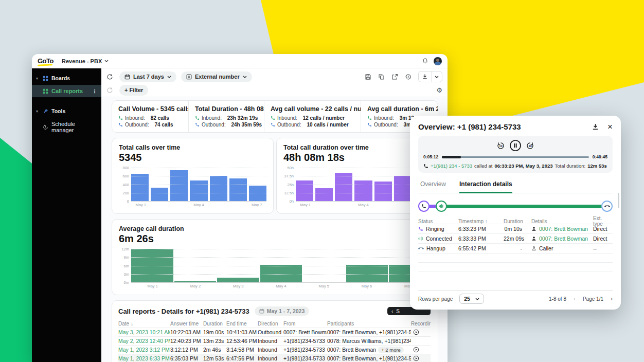  Describe the element at coordinates (187, 350) in the screenshot. I see `answer-time: 3:12:12 PM` at that location.